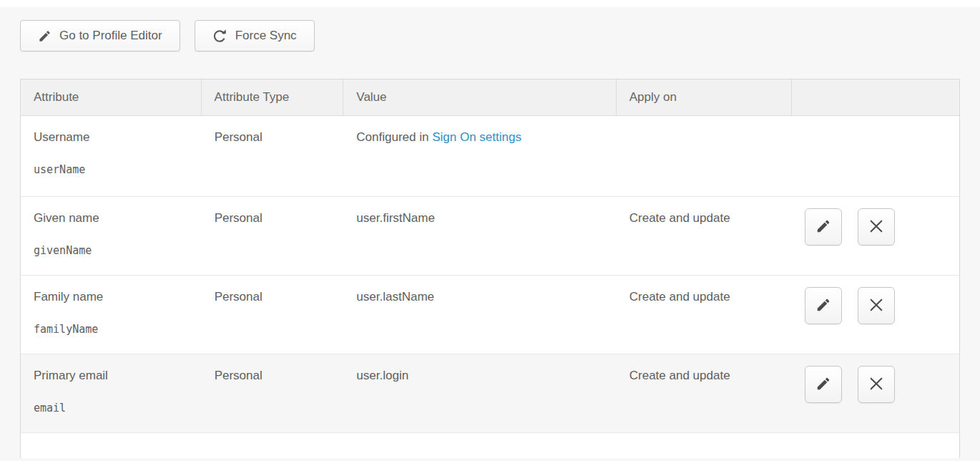 This screenshot has height=461, width=980. I want to click on refresh-icon, so click(220, 36).